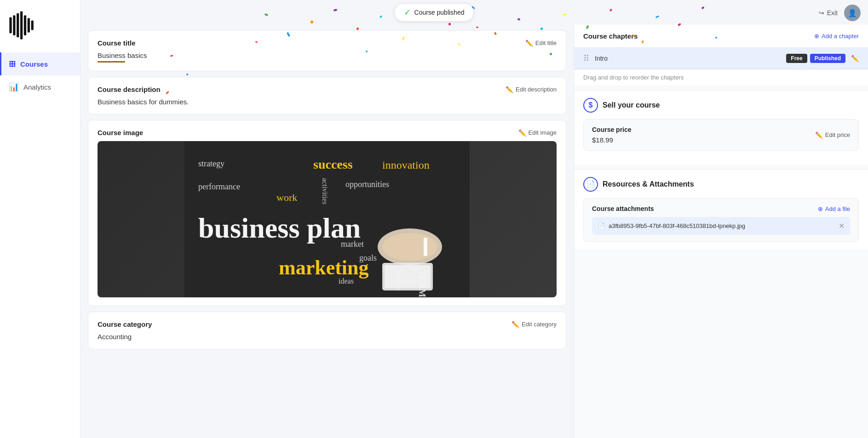  Describe the element at coordinates (836, 36) in the screenshot. I see `add-chapter-button: ⊕ Add a chapter` at that location.